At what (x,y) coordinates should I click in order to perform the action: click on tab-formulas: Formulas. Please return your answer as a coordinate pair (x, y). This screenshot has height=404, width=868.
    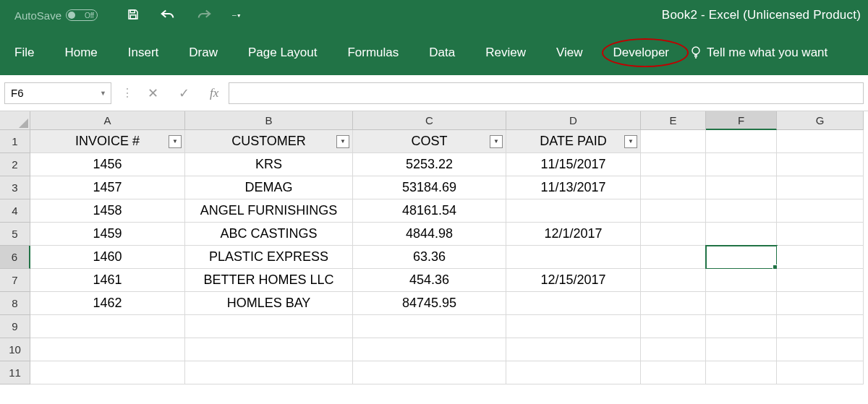
    Looking at the image, I should click on (373, 53).